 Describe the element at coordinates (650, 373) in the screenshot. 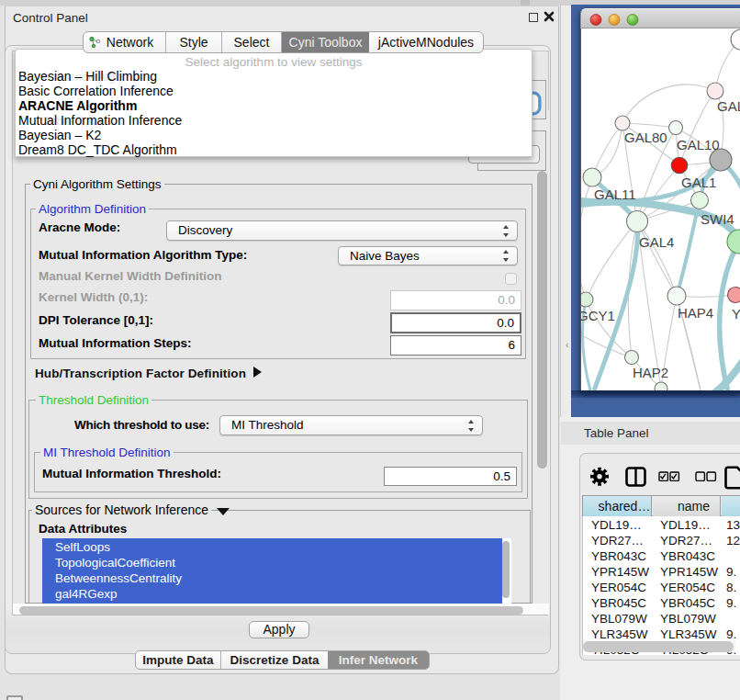

I see `svg-text: HAP2` at that location.